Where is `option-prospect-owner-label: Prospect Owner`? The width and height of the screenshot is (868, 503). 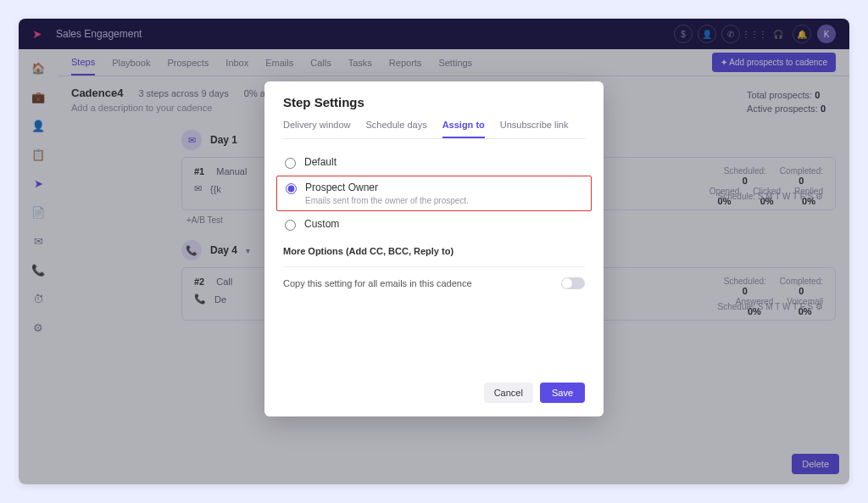
option-prospect-owner-label: Prospect Owner is located at coordinates (387, 187).